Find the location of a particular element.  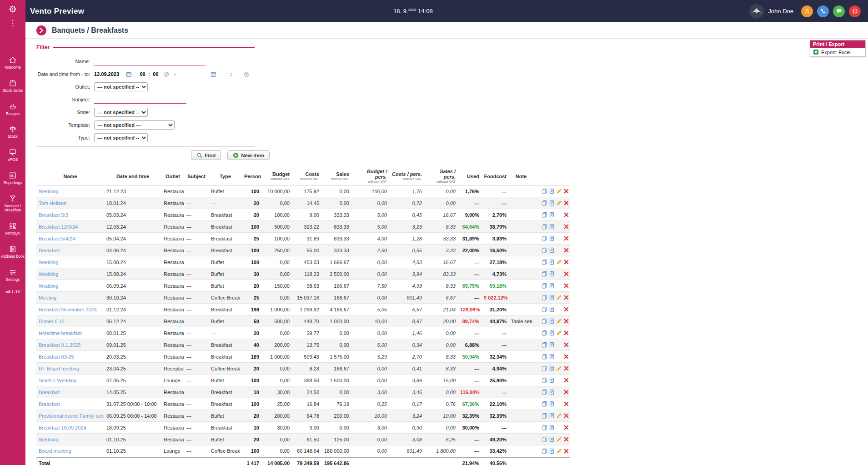

template-select: --- not specified --- is located at coordinates (135, 125).